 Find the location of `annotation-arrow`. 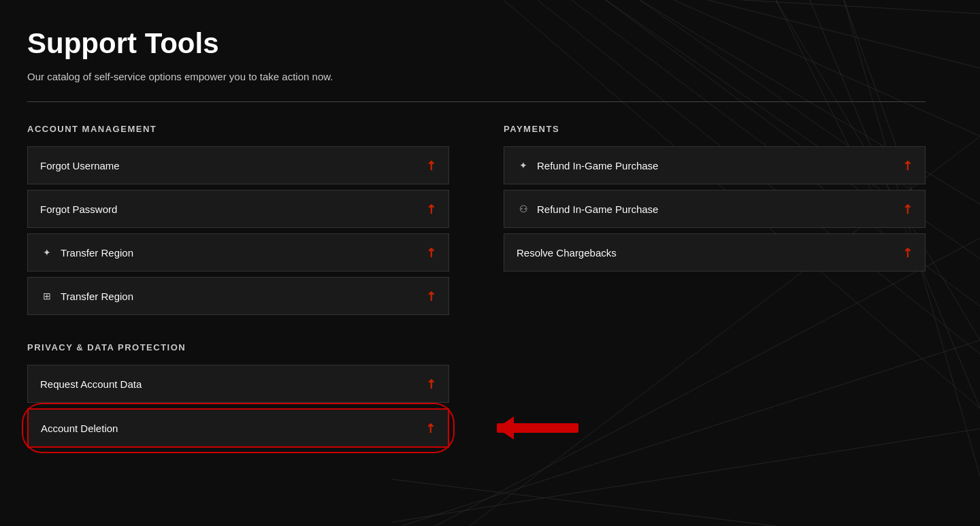

annotation-arrow is located at coordinates (531, 428).